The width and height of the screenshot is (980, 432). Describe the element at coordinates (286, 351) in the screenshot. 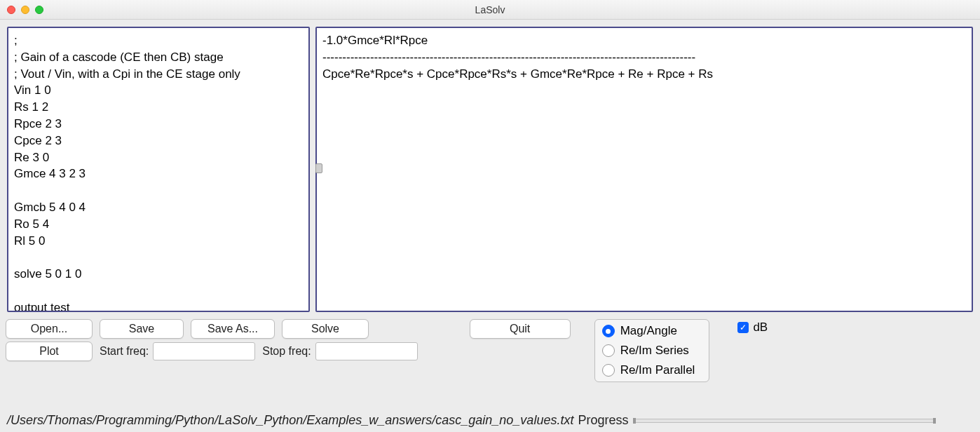

I see `stop-freq-label: Stop freq:` at that location.